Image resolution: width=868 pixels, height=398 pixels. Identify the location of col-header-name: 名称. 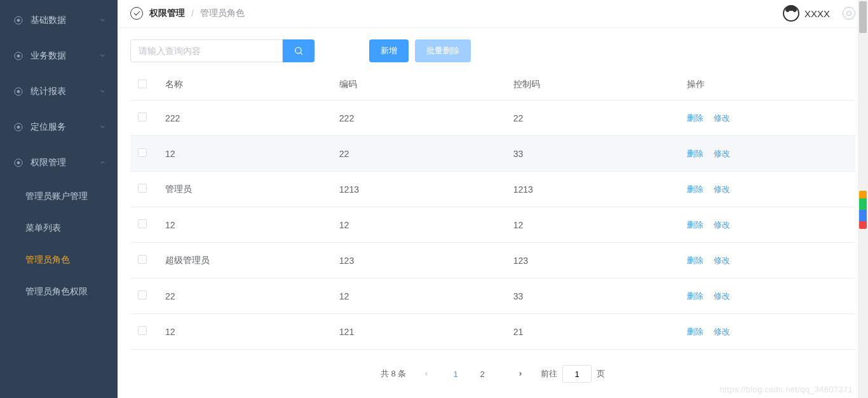
(252, 85).